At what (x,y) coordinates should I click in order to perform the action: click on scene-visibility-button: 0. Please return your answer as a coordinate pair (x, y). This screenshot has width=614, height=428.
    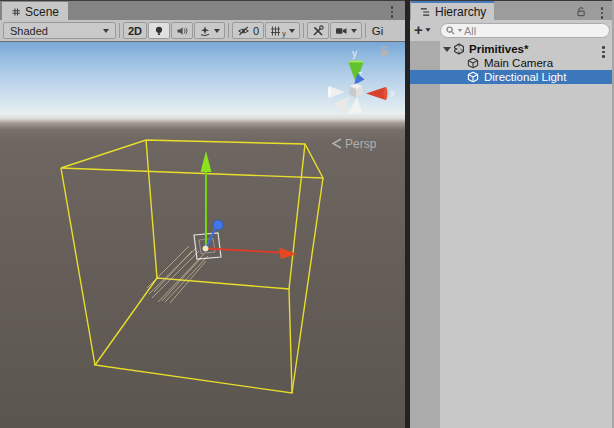
    Looking at the image, I should click on (248, 30).